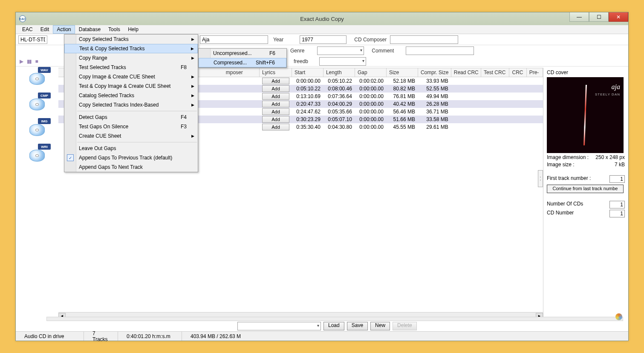 This screenshot has width=644, height=353. I want to click on col-csize: Compr. Size, so click(435, 72).